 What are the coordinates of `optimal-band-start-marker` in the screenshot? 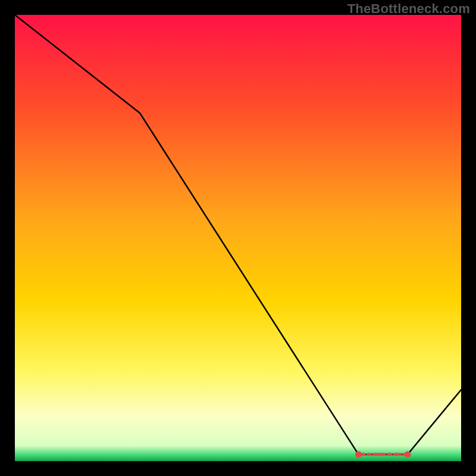 It's located at (358, 455).